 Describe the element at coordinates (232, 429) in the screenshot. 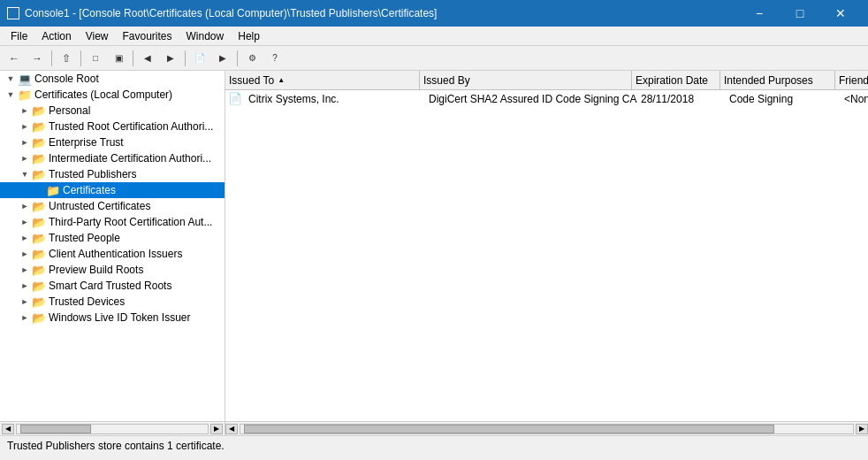

I see `hscroll-right-left-arrow: ◀` at that location.